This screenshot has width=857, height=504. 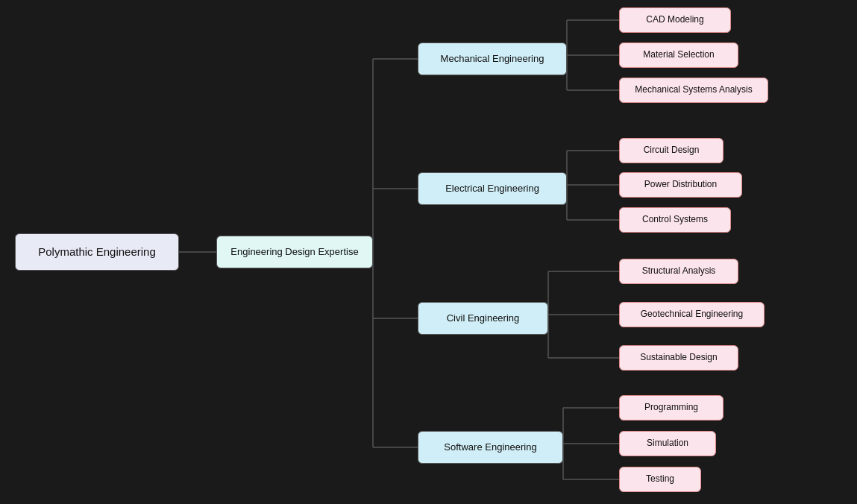 What do you see at coordinates (694, 90) in the screenshot?
I see `node-mechanical-systems-analysis: Mechanical Systems Analysis` at bounding box center [694, 90].